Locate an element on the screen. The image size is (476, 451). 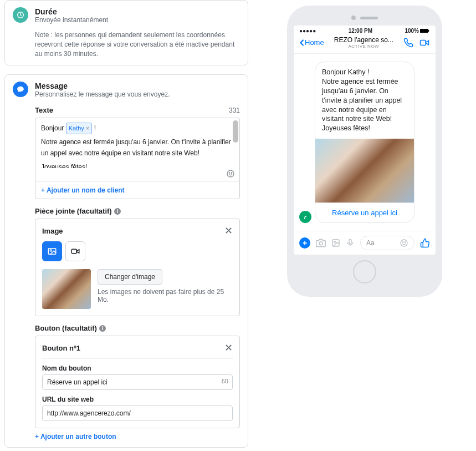
status-bar: ●●●●● 12:00 PM 100% is located at coordinates (365, 30).